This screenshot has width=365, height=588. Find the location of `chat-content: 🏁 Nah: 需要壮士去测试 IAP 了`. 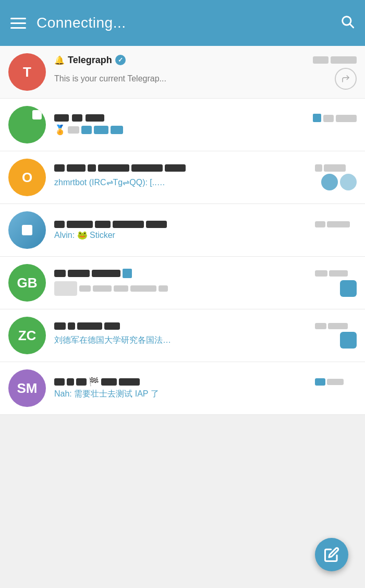

chat-content: 🏁 Nah: 需要壮士去测试 IAP 了 is located at coordinates (205, 388).